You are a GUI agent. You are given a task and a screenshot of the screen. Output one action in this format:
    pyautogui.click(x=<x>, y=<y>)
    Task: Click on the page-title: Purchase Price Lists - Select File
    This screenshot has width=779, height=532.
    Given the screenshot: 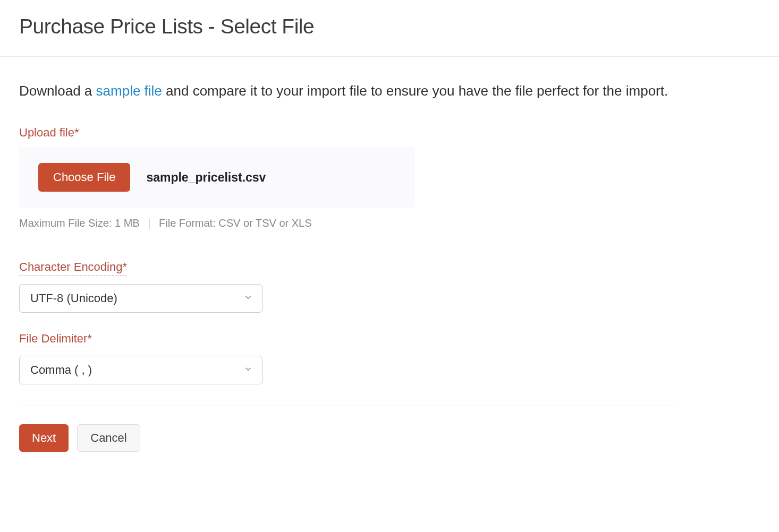 What is the action you would take?
    pyautogui.click(x=389, y=27)
    